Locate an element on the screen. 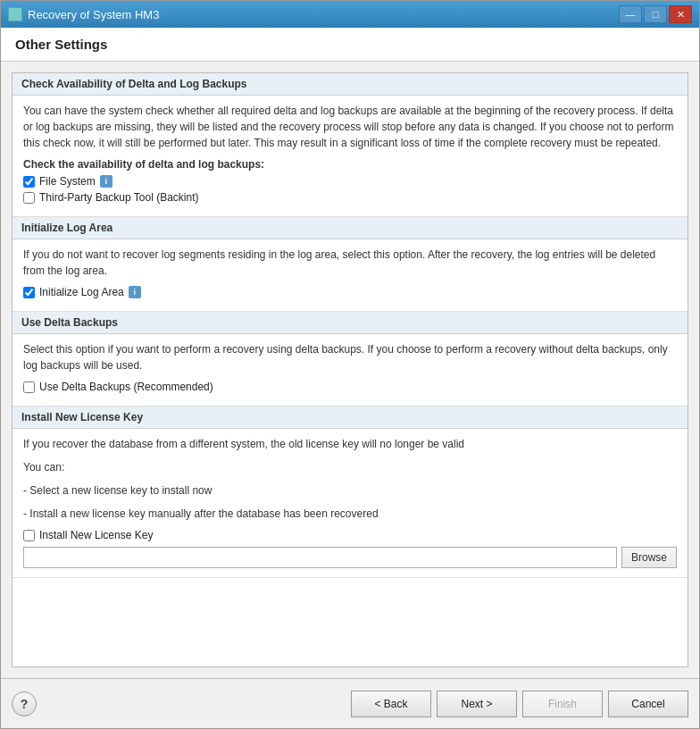  page-title: Other Settings is located at coordinates (350, 45).